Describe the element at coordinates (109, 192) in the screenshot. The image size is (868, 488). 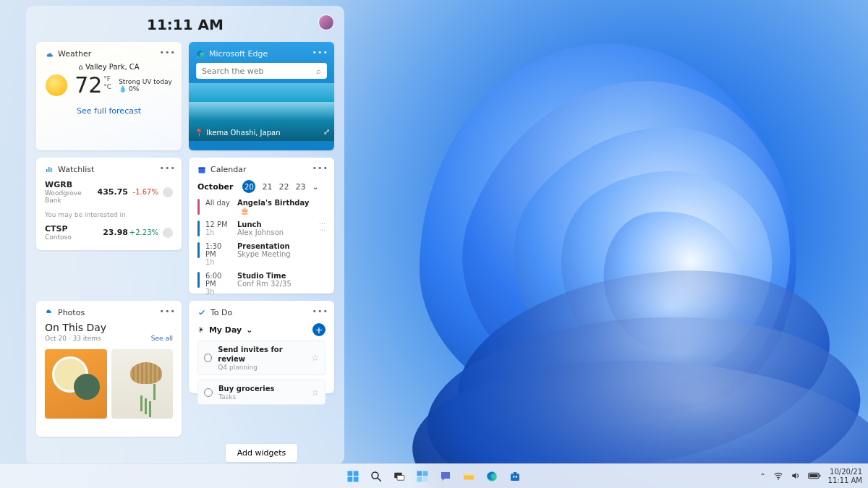
I see `watchlist-row: WGRBWoodgrove Bank435.75-1.67%` at that location.